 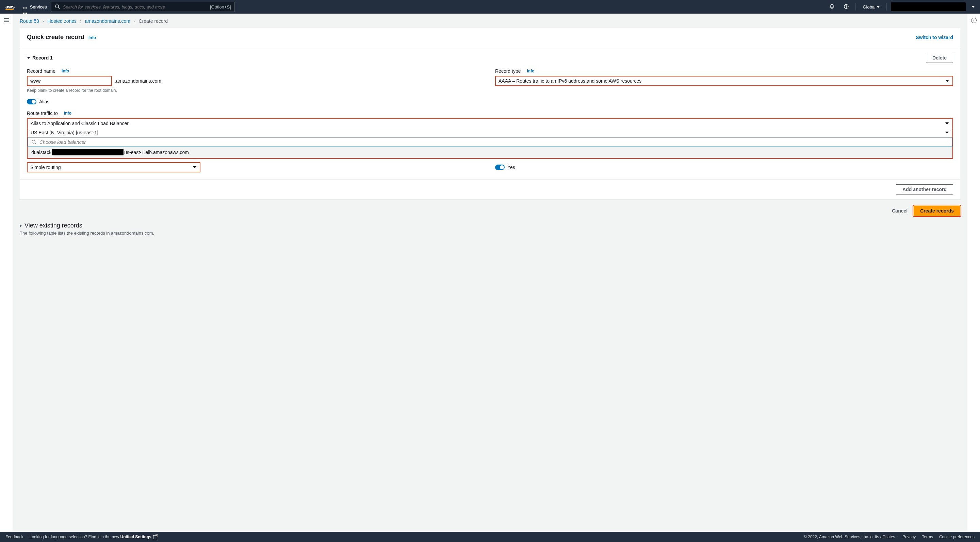 I want to click on existing-records-desc: The following table lists the existing r…, so click(x=490, y=233).